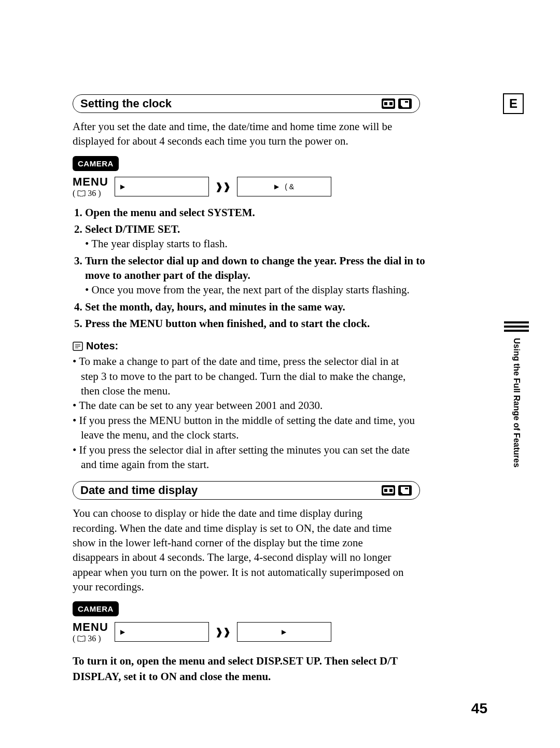 This screenshot has height=748, width=560. What do you see at coordinates (284, 632) in the screenshot?
I see `menu-path-box-2: ▶` at bounding box center [284, 632].